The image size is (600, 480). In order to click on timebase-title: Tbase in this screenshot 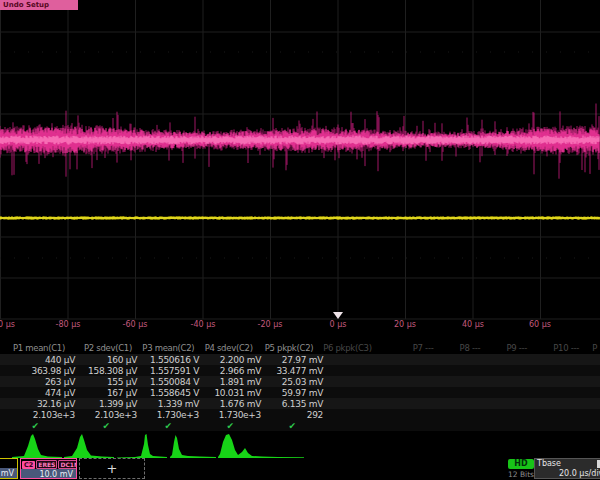, I will do `click(549, 464)`.